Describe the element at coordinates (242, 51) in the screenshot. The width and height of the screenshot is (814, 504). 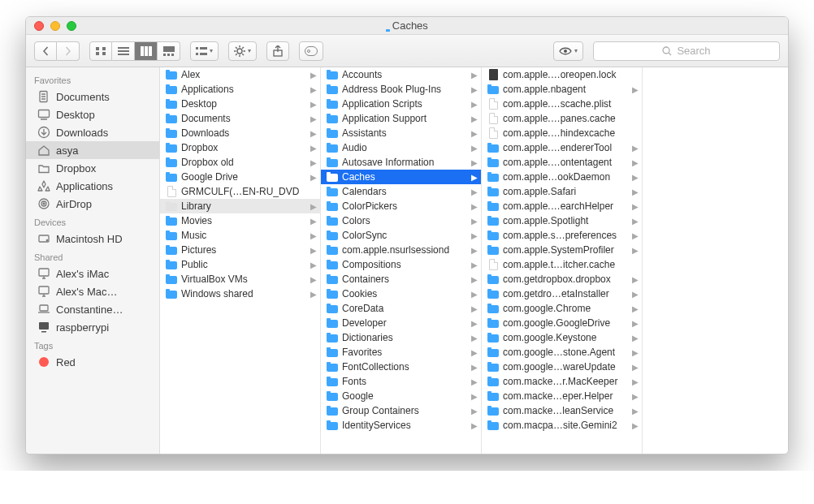
I see `action-button: ▾` at that location.